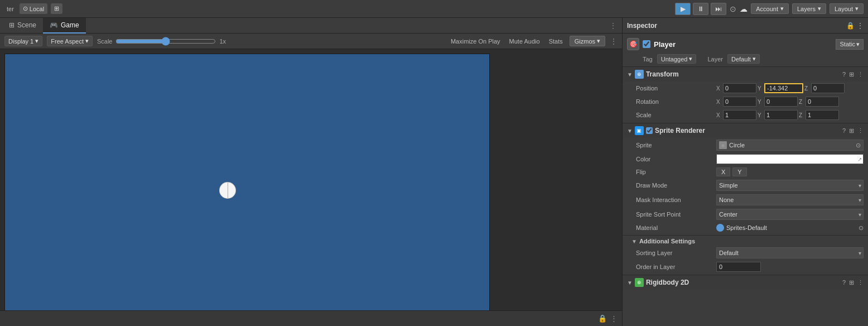 The height and width of the screenshot is (326, 868). Describe the element at coordinates (677, 59) in the screenshot. I see `tag-dropdown: Untagged ▾` at that location.